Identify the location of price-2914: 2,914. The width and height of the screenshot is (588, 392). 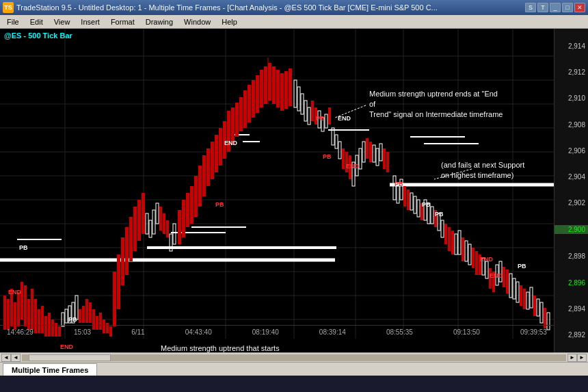
(572, 47).